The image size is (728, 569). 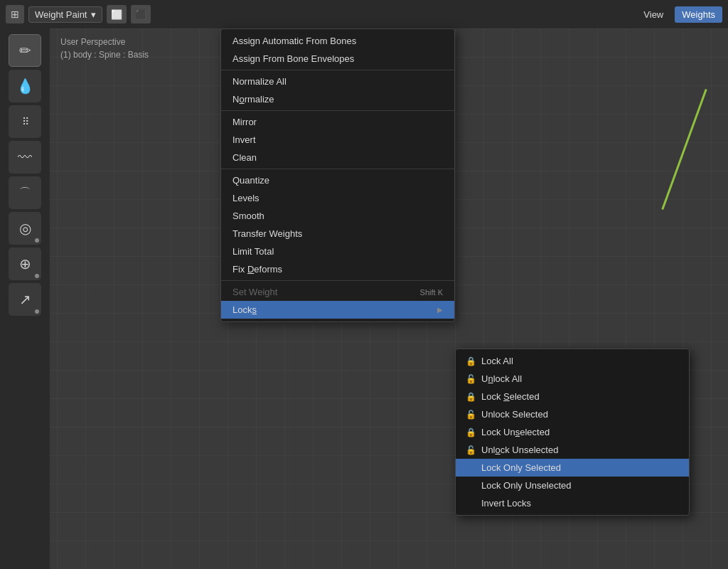 What do you see at coordinates (338, 122) in the screenshot?
I see `menu-mirror: Mirror` at bounding box center [338, 122].